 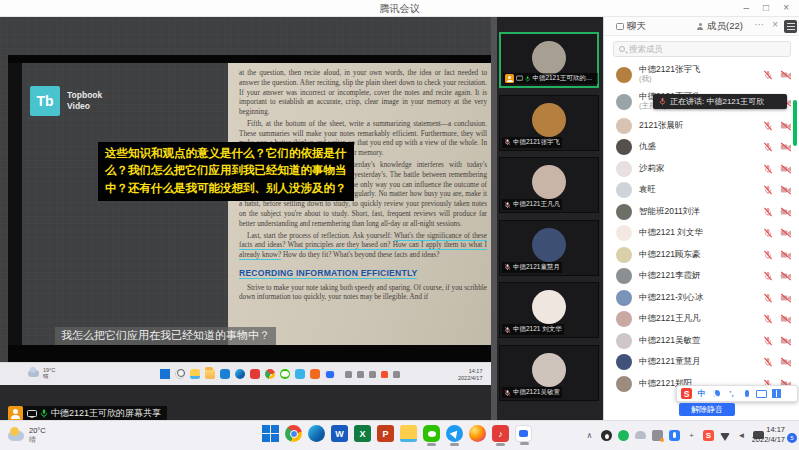 What do you see at coordinates (732, 394) in the screenshot?
I see `ime-punct-icon: ’,` at bounding box center [732, 394].